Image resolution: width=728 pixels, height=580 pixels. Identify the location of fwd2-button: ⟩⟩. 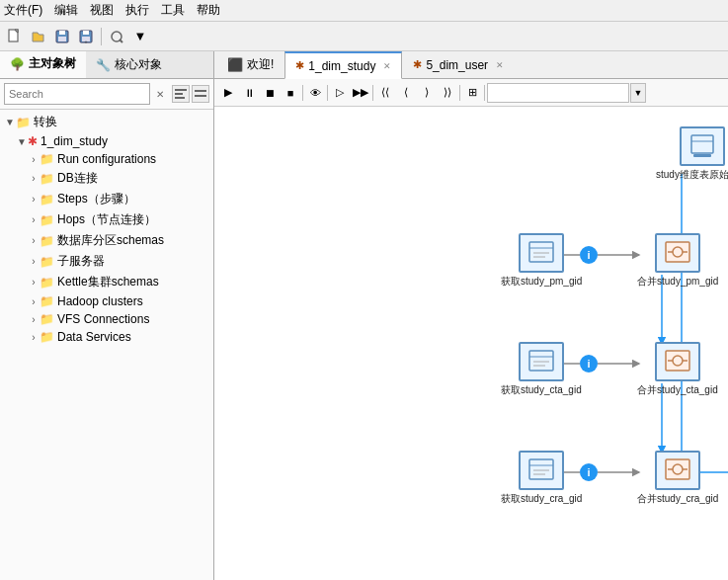
(447, 93).